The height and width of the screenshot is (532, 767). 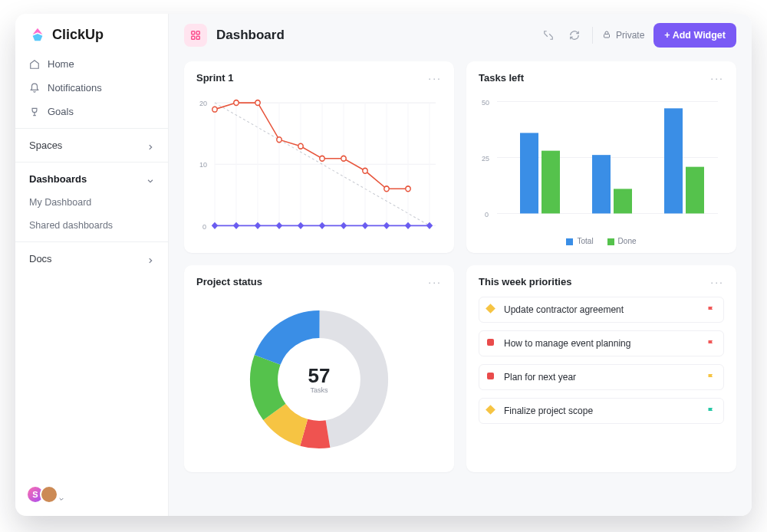 I want to click on priority-label: How to manage event planning, so click(x=568, y=343).